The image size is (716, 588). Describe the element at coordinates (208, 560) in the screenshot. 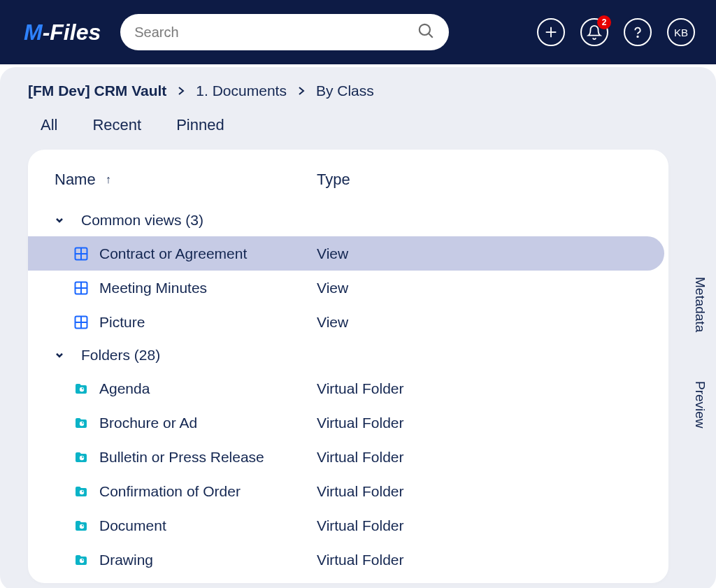

I see `item-name: Drawing` at that location.